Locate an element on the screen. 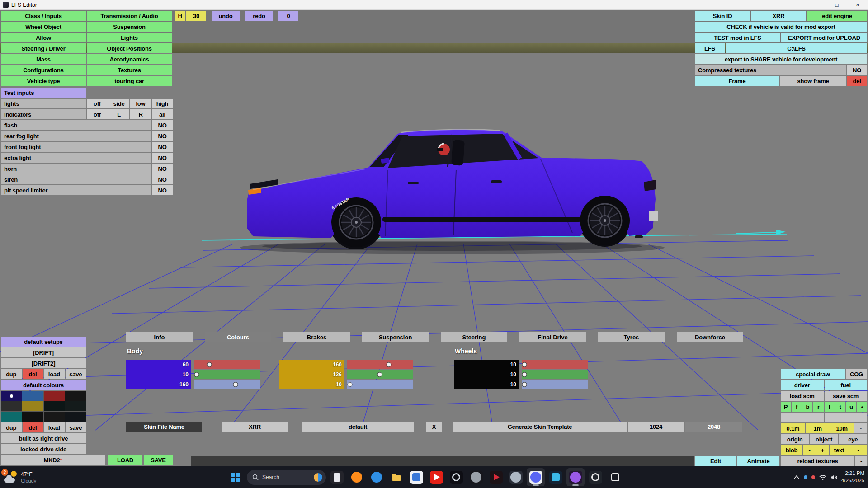  indicators-right-button: R is located at coordinates (141, 114).